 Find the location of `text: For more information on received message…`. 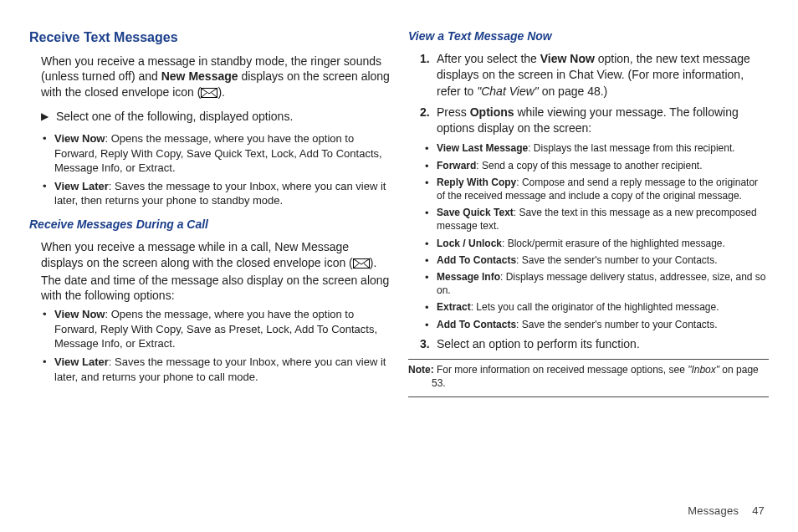

text: For more information on received message… is located at coordinates (560, 370).